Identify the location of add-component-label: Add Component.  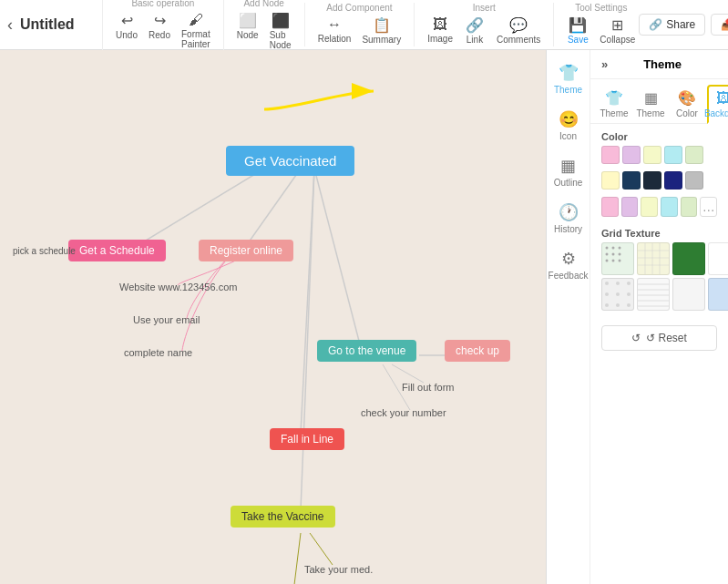
(359, 7).